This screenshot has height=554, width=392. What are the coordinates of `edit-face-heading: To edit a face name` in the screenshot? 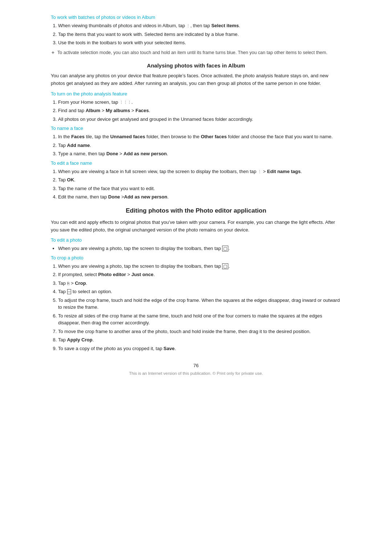 It's located at (196, 163).